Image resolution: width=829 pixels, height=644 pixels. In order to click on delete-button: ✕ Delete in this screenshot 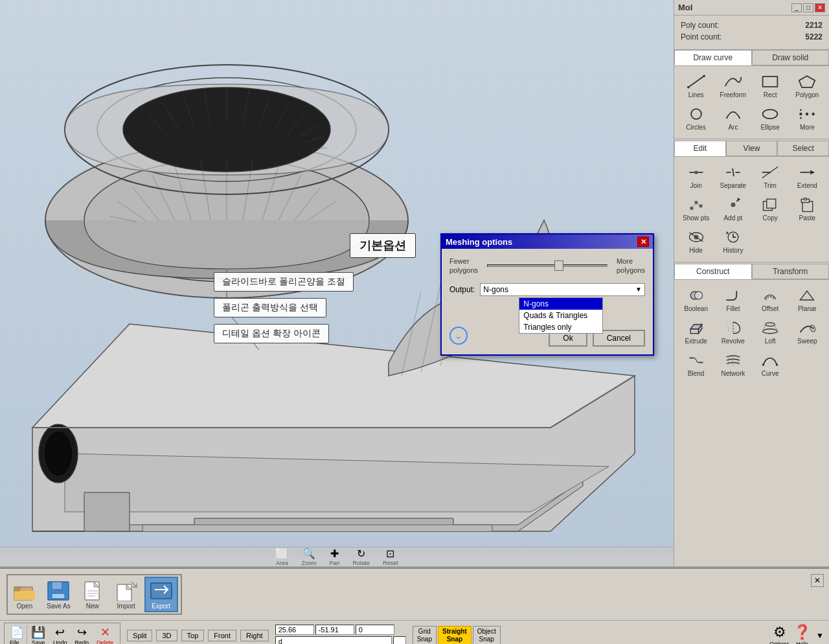, I will do `click(105, 634)`.